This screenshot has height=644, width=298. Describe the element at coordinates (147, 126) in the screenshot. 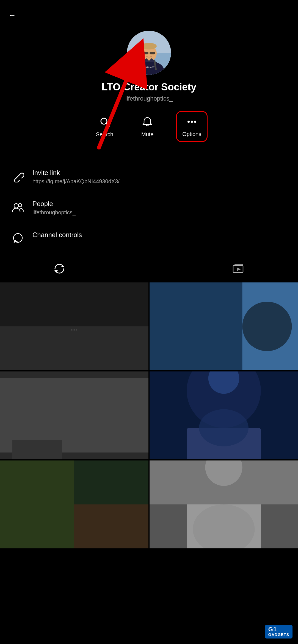

I see `mute-button: Mute` at that location.